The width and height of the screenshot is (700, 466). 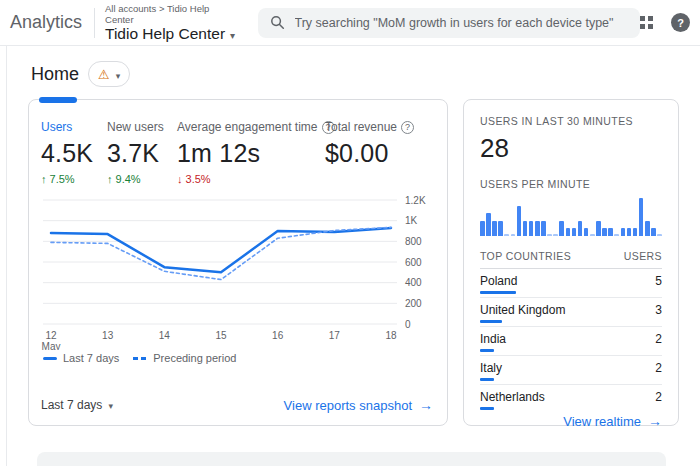 I want to click on metric-change: ↑ 9.4%, so click(x=142, y=180).